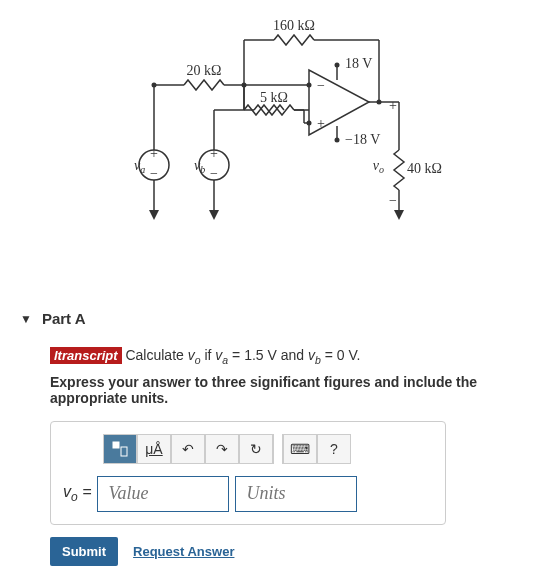 Image resolution: width=558 pixels, height=587 pixels. Describe the element at coordinates (299, 390) in the screenshot. I see `instruction-text: Express your answer to three significant…` at that location.